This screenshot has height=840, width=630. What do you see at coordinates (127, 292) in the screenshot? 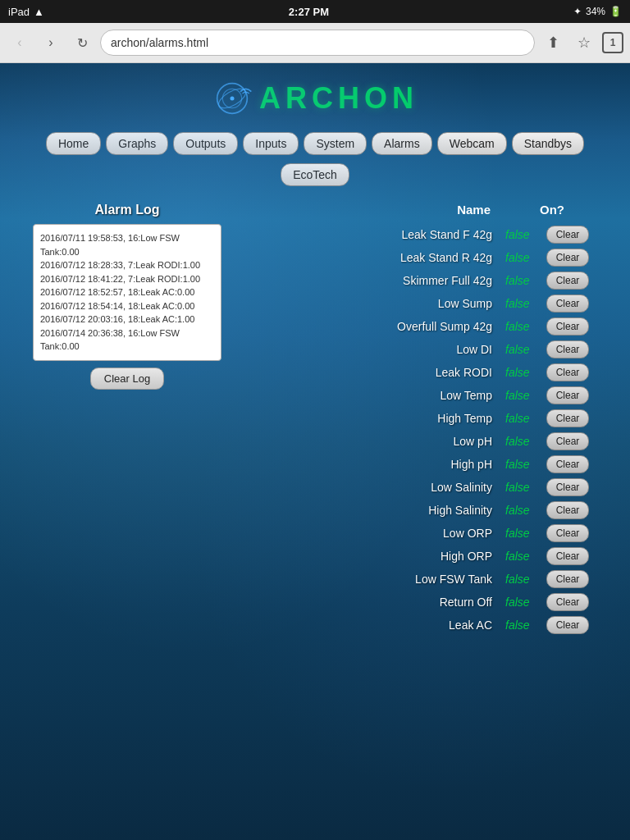
I see `log-entry-4: 2016/07/12 18:52:57, 18:Leak AC:0.00` at bounding box center [127, 292].